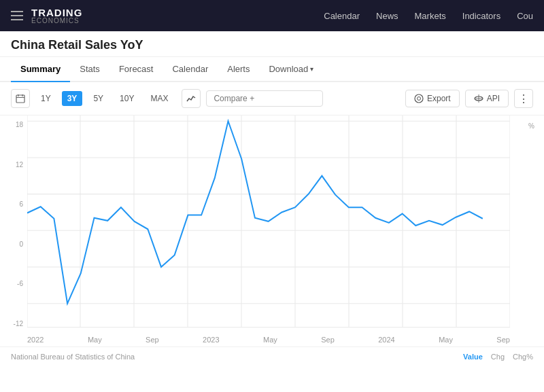 The height and width of the screenshot is (392, 544). What do you see at coordinates (532, 126) in the screenshot?
I see `y-axis-label: %` at bounding box center [532, 126].